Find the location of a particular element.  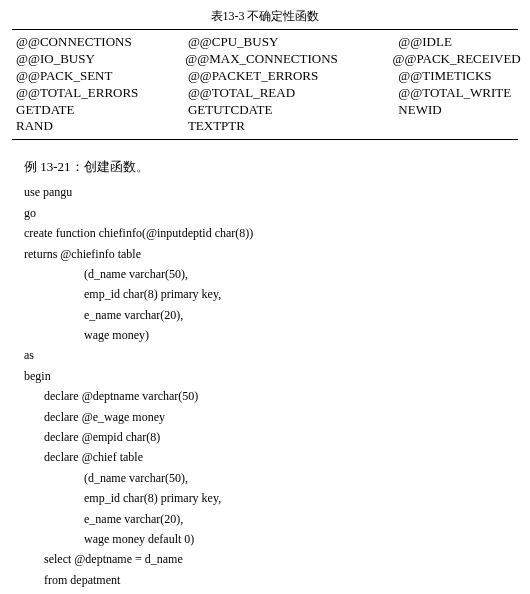

example-title: 例 13-21：创建函数。 is located at coordinates (271, 167).